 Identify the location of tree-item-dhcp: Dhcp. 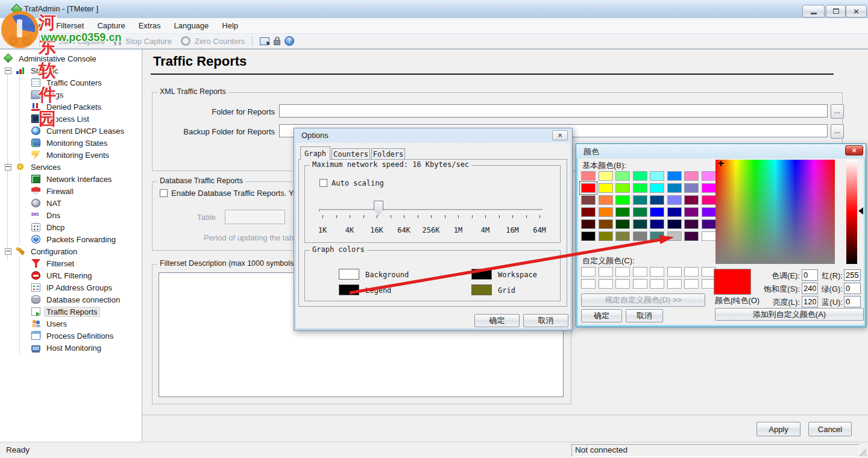
(71, 227).